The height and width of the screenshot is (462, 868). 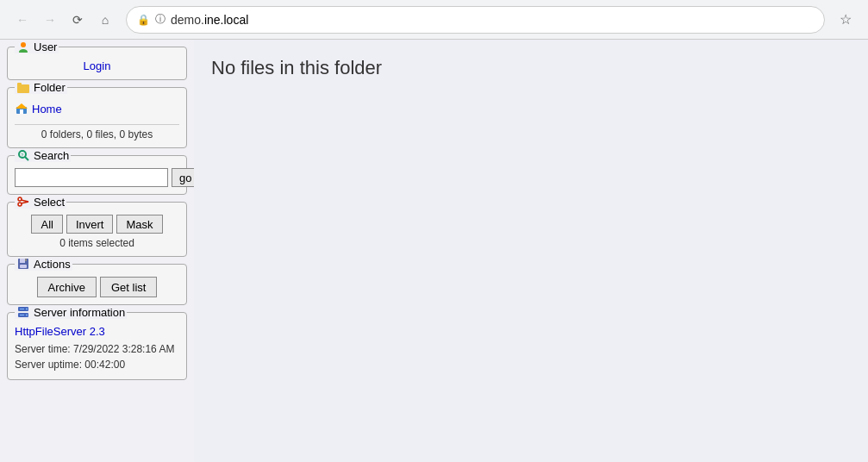 I want to click on folder-panel-content: Home 0 folders, 0 files, 0 bytes, so click(x=97, y=117).